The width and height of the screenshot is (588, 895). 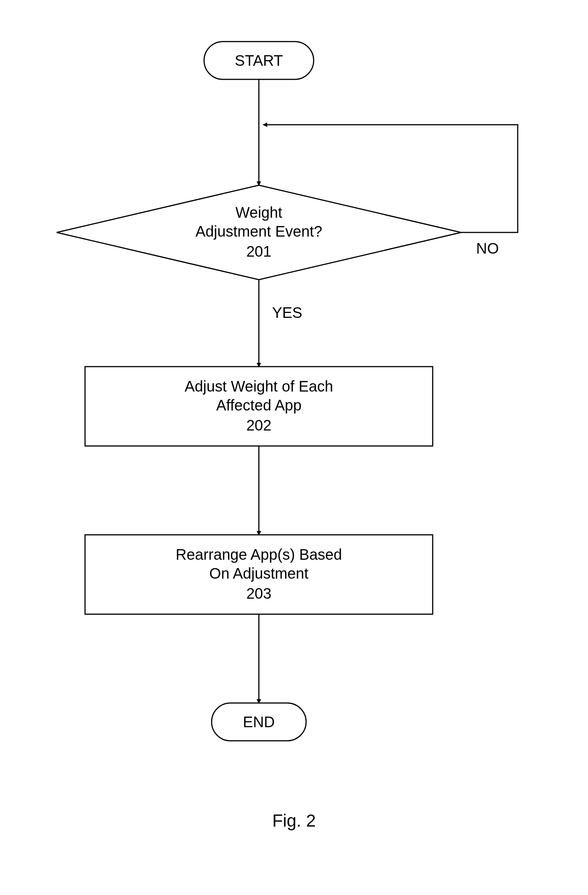 I want to click on end-node: END, so click(x=259, y=722).